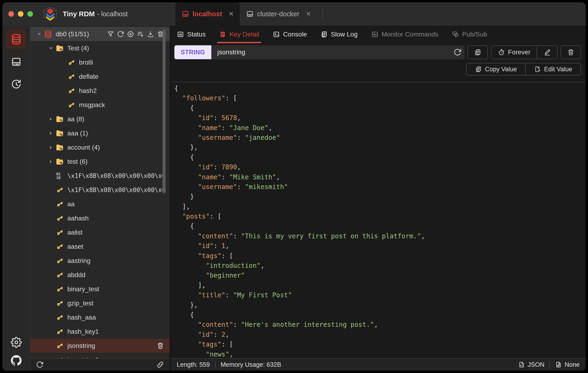  Describe the element at coordinates (514, 52) in the screenshot. I see `ttl-button: Forever` at that location.